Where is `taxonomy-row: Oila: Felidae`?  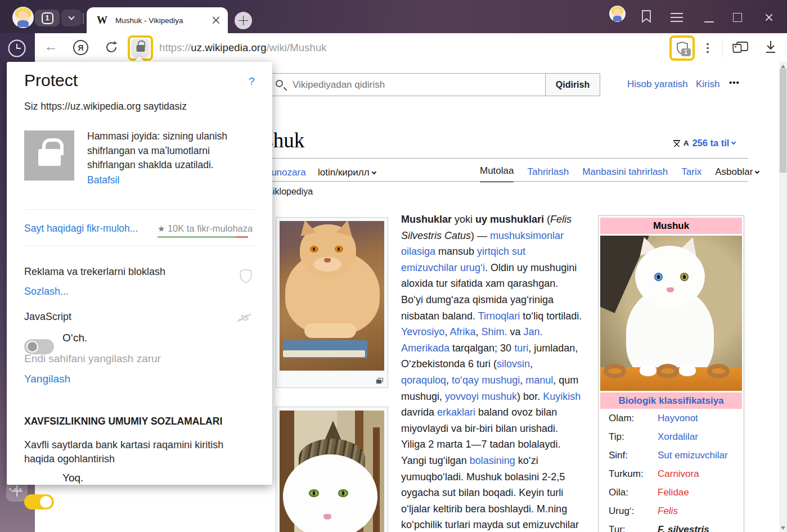 taxonomy-row: Oila: Felidae is located at coordinates (671, 493).